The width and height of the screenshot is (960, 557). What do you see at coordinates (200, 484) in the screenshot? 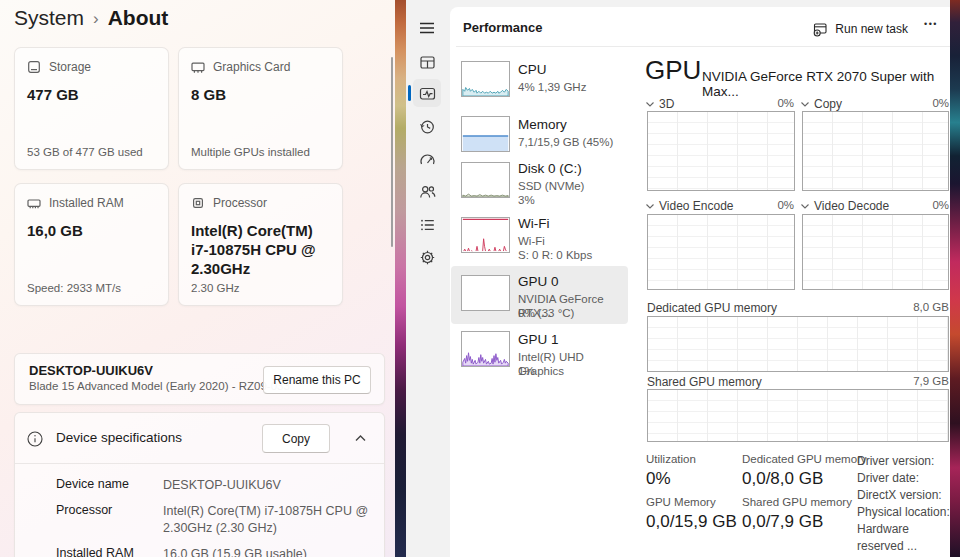
I see `device-specifications-card: Device specifications Copy Device name D…` at bounding box center [200, 484].